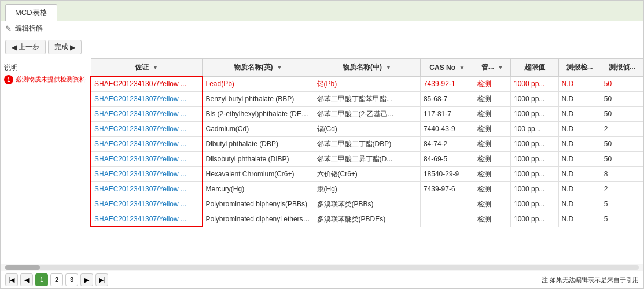  What do you see at coordinates (147, 68) in the screenshot?
I see `th-evidence: 佐证 ▼` at bounding box center [147, 68].